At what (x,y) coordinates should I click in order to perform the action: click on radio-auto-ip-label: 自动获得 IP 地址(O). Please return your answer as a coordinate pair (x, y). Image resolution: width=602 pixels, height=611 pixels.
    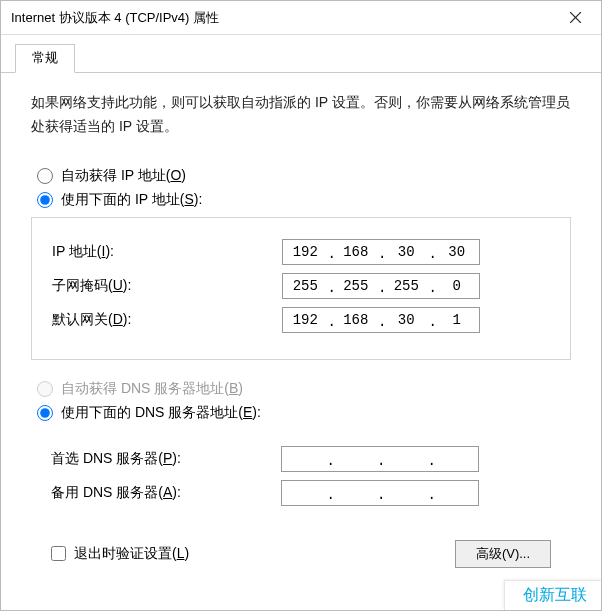
    Looking at the image, I should click on (124, 176).